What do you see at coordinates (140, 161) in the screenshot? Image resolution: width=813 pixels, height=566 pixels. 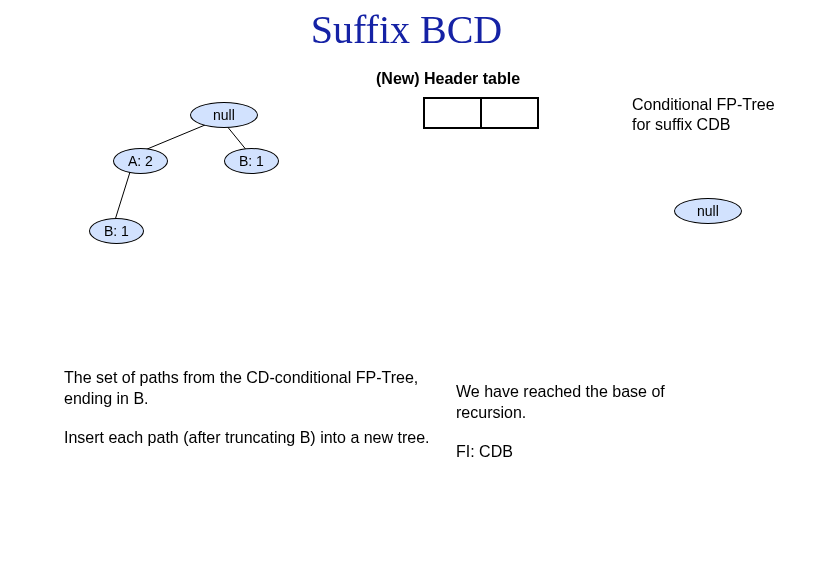 I see `tree-node-a2: A: 2` at bounding box center [140, 161].